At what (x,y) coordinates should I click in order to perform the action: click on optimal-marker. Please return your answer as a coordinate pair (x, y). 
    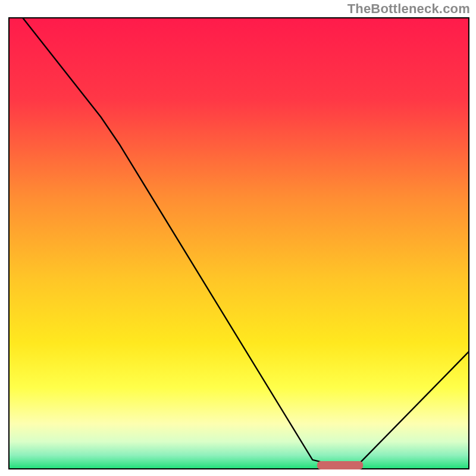
    Looking at the image, I should click on (340, 465).